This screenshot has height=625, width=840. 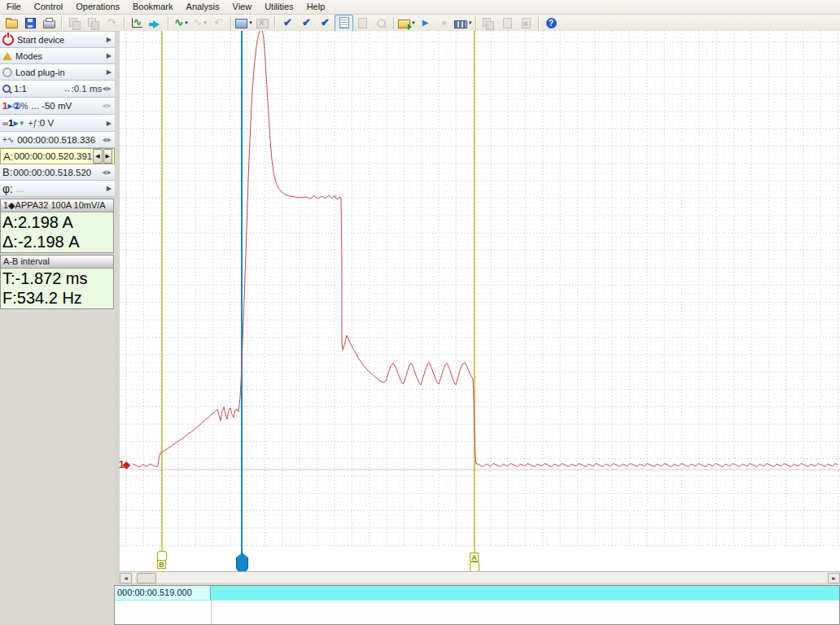 What do you see at coordinates (425, 23) in the screenshot?
I see `play-button: ▶` at bounding box center [425, 23].